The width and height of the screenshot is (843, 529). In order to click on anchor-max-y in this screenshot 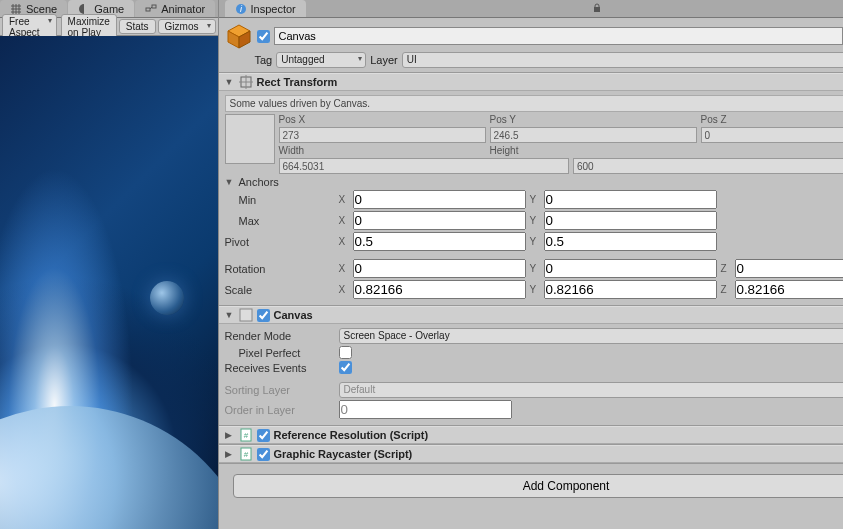, I will do `click(630, 220)`.